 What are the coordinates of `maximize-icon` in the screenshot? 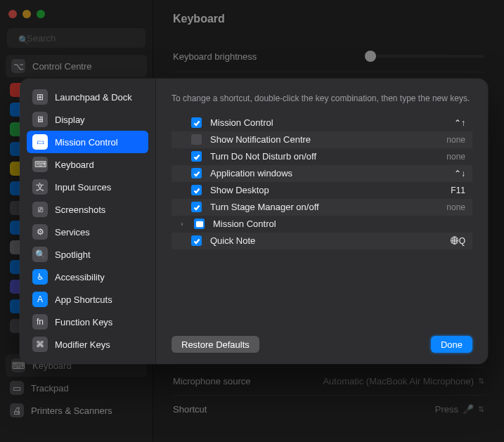 It's located at (41, 14).